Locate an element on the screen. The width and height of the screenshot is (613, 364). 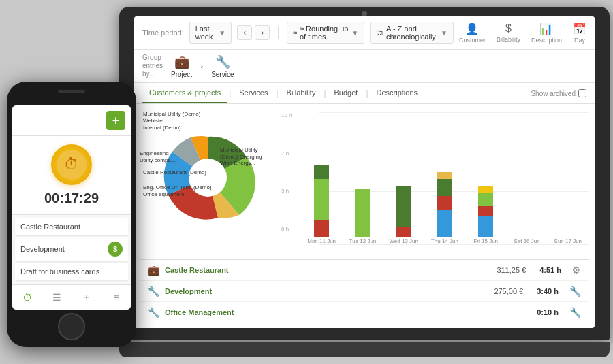
customer-button: 👤 Customer is located at coordinates (473, 33).